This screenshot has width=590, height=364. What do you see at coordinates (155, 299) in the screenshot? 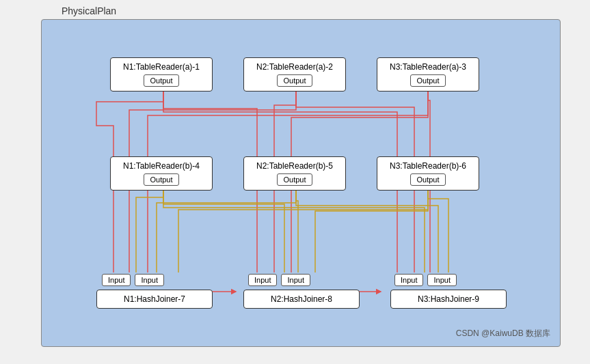
I see `node-label: N1:HashJoiner-7` at bounding box center [155, 299].